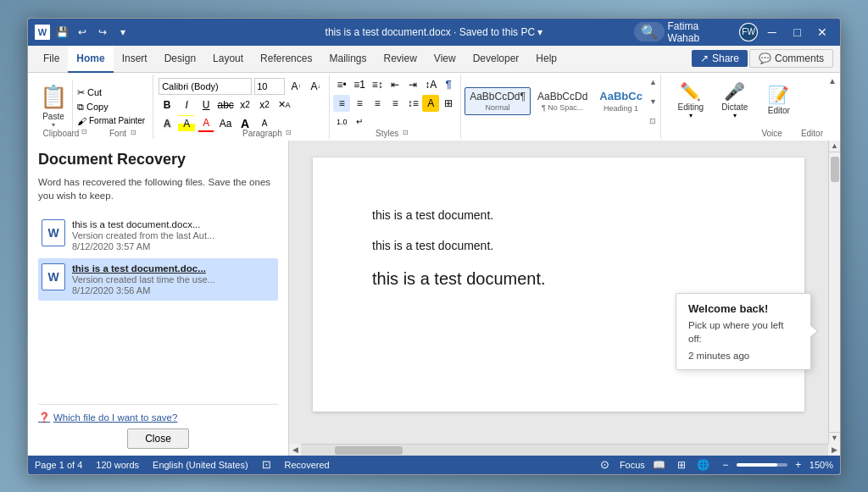 The height and width of the screenshot is (492, 868). I want to click on bullets-btn: ≡•, so click(342, 85).